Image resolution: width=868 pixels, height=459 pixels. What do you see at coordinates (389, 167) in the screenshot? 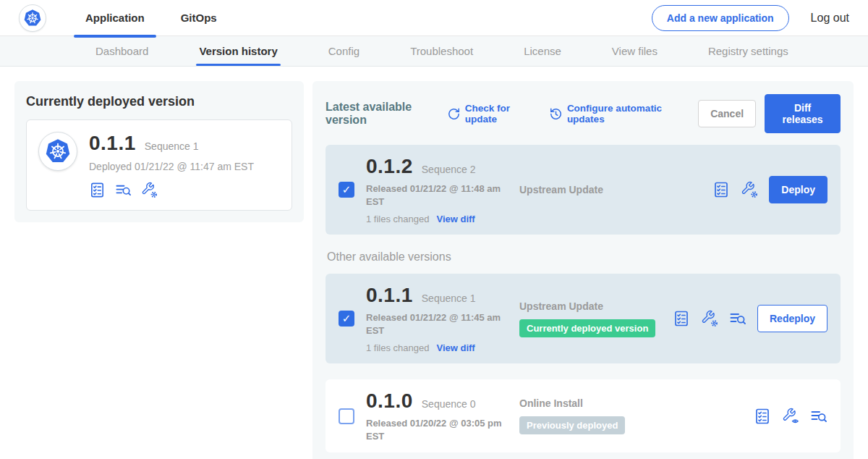
I see `version-number: 0.1.2` at bounding box center [389, 167].